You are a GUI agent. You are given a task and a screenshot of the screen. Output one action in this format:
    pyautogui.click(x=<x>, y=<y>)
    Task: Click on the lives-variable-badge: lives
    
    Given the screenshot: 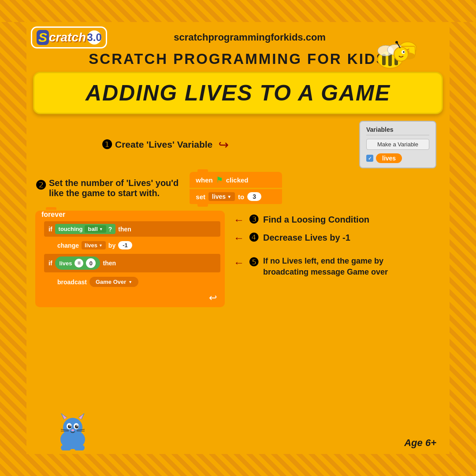 What is the action you would take?
    pyautogui.click(x=389, y=158)
    